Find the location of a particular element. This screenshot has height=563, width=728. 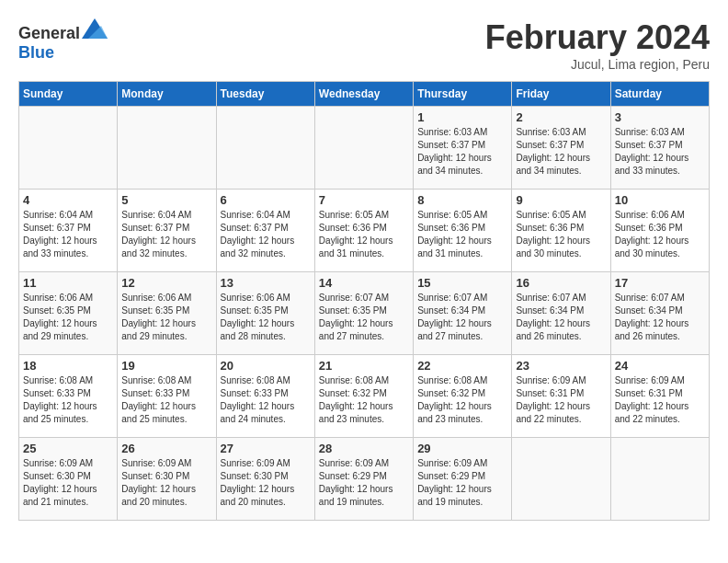

day-number: 14 is located at coordinates (364, 283).